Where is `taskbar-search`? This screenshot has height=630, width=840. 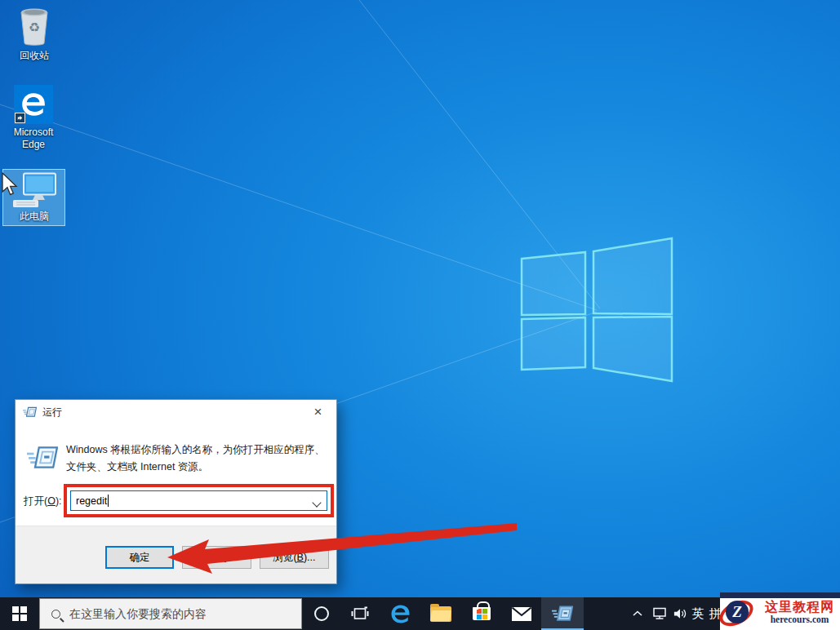
taskbar-search is located at coordinates (171, 614).